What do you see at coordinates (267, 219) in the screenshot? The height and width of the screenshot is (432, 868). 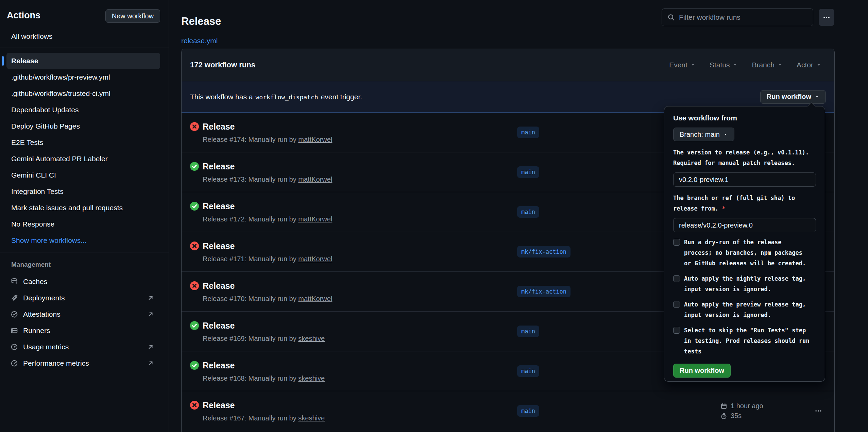 I see `run-description: Release #172: Manually run by mattKorwel` at bounding box center [267, 219].